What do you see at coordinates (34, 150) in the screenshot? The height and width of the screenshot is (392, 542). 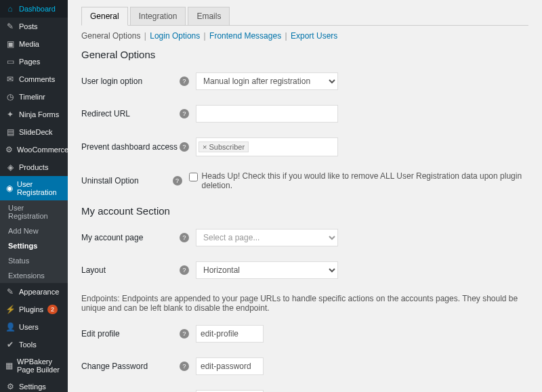 I see `sidebar-item-woocommerce: ⚙WooCommerce` at bounding box center [34, 150].